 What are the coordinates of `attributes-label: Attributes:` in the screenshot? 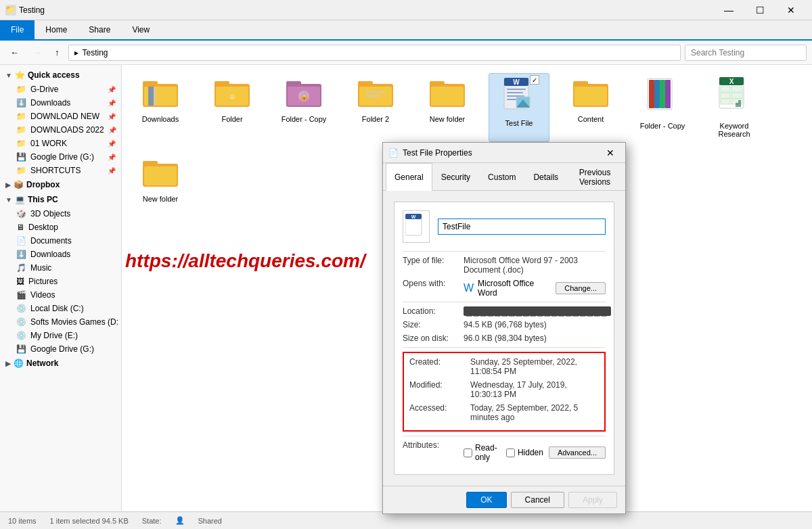 It's located at (433, 445).